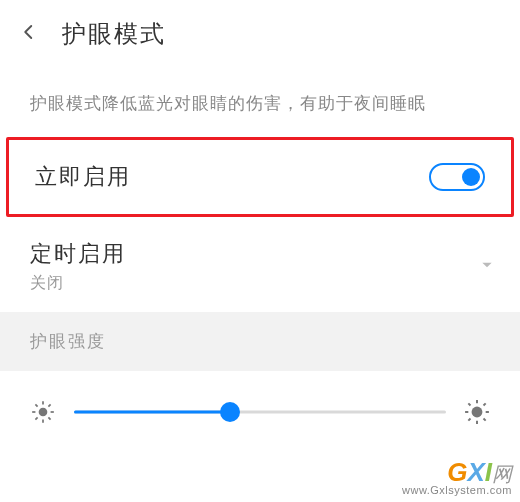 The height and width of the screenshot is (502, 520). I want to click on header: 护眼模式, so click(260, 31).